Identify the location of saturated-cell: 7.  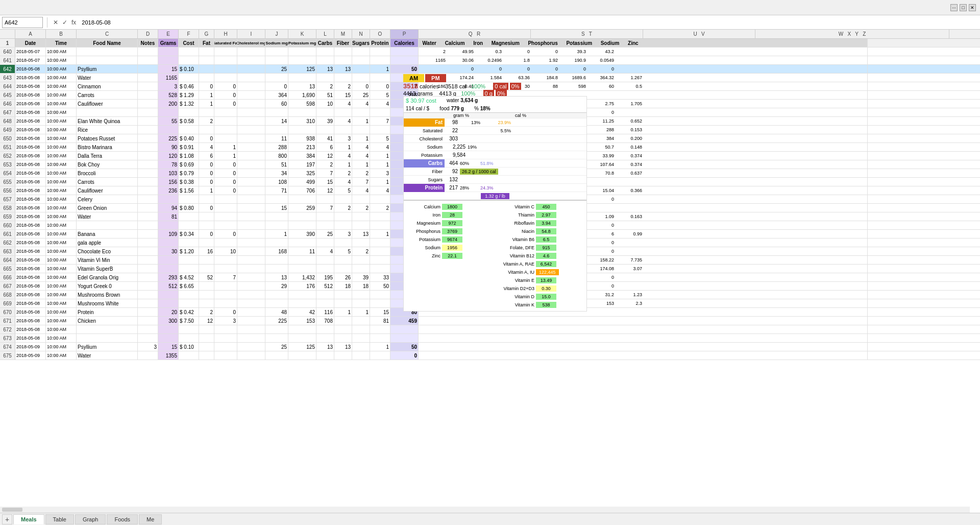
(226, 277).